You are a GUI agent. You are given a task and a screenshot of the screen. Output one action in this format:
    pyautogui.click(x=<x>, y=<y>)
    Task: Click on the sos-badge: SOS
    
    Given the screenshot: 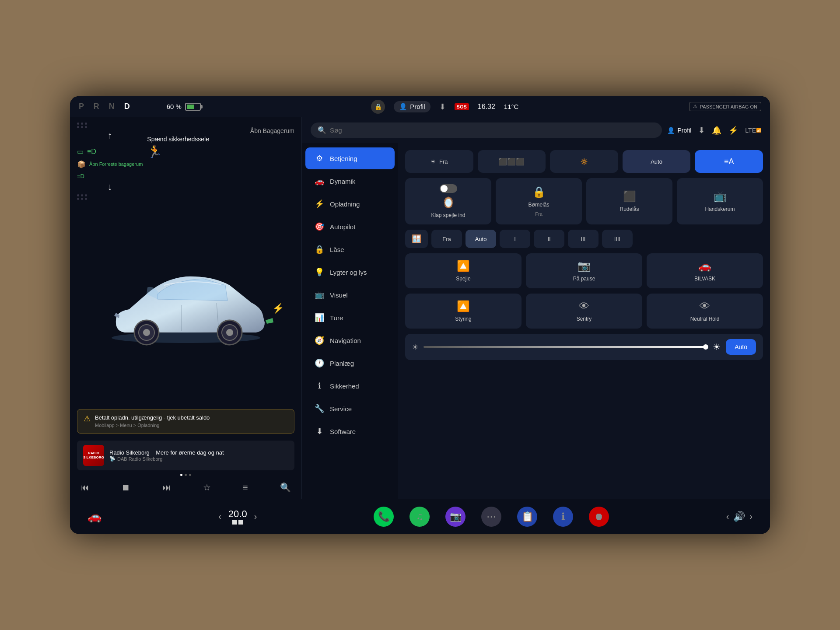 What is the action you would take?
    pyautogui.click(x=462, y=107)
    